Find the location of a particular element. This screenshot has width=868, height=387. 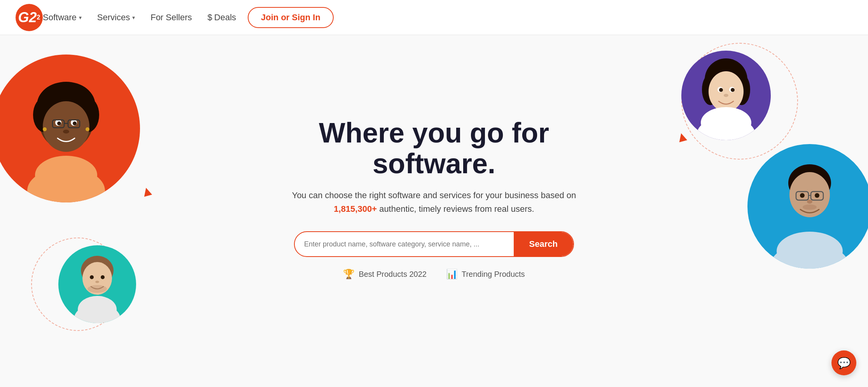

nav-services: Services ▾ is located at coordinates (116, 18).